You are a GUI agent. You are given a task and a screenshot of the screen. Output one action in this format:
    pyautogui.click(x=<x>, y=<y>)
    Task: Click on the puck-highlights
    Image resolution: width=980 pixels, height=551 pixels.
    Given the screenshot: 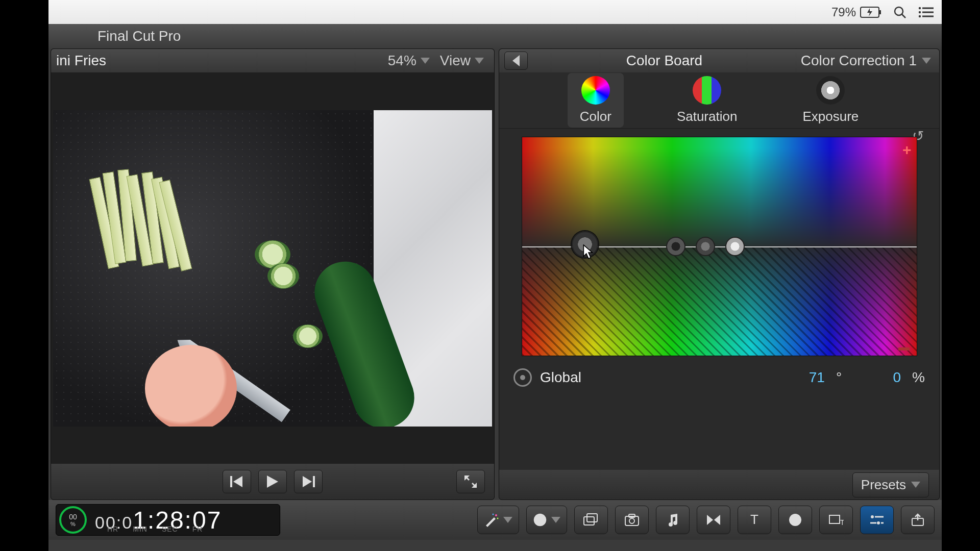 What is the action you would take?
    pyautogui.click(x=735, y=246)
    